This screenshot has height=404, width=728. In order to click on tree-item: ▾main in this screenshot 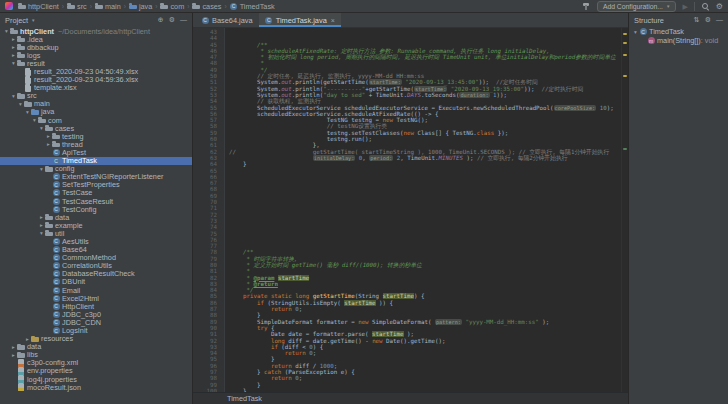, I will do `click(96, 104)`.